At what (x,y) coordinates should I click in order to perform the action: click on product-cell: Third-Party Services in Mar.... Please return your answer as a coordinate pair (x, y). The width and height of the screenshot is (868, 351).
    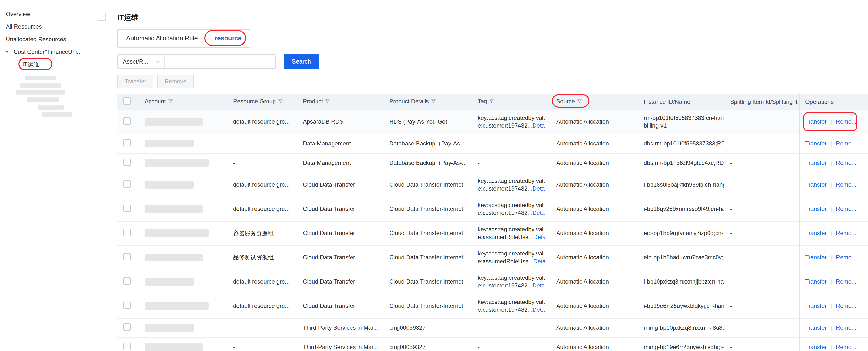
    Looking at the image, I should click on (340, 328).